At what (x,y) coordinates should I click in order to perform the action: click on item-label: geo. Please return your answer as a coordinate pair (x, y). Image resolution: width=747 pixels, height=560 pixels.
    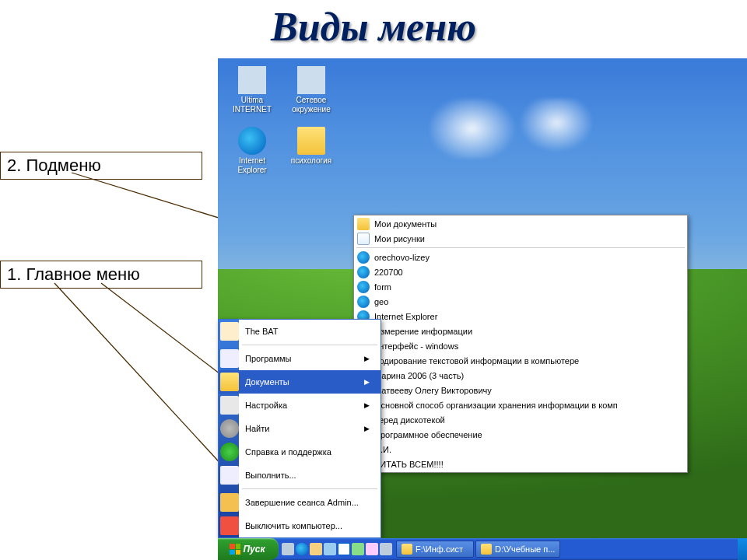
    Looking at the image, I should click on (381, 302).